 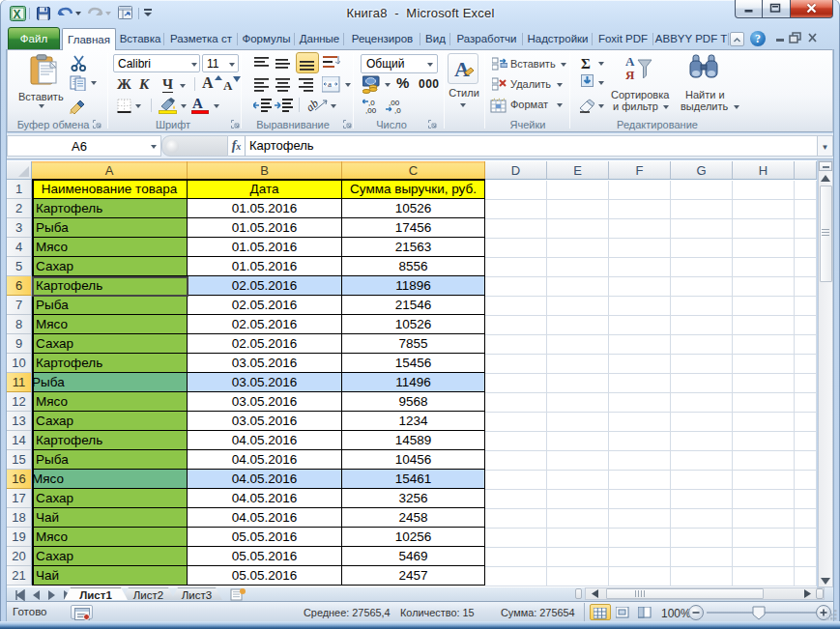 What do you see at coordinates (314, 105) in the screenshot?
I see `svg-text: ab` at bounding box center [314, 105].